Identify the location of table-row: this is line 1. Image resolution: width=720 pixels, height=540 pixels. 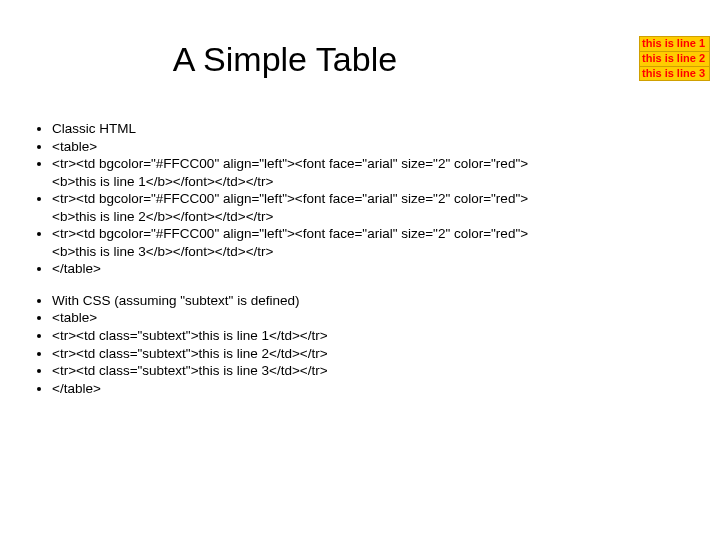
(675, 44).